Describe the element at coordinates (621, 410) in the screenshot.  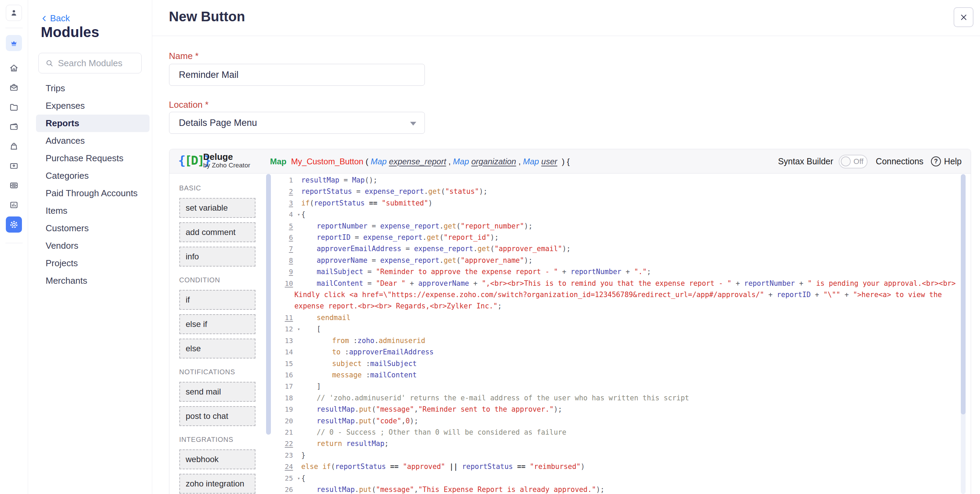
I see `code-line: 19resultMap.put("message","Reminder sent…` at that location.